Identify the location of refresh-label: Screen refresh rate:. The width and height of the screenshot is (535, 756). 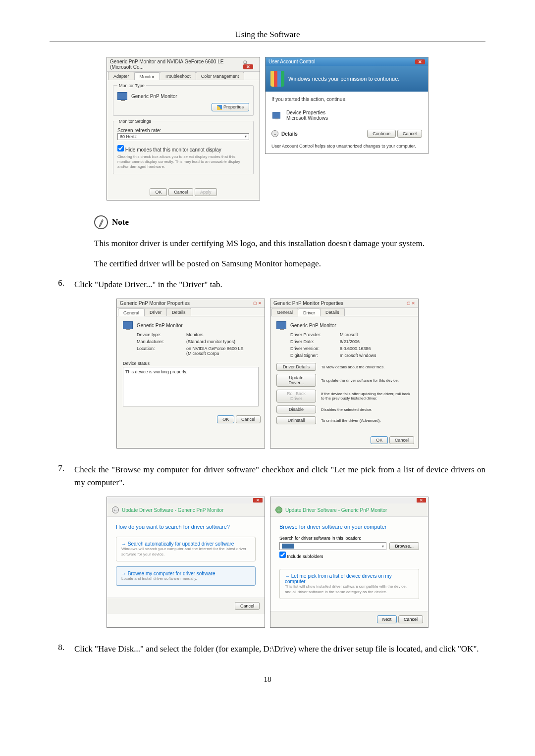
(183, 131).